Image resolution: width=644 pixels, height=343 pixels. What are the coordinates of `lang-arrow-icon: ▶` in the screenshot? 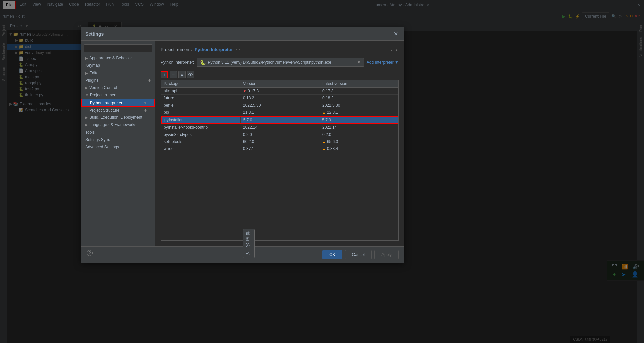 It's located at (87, 125).